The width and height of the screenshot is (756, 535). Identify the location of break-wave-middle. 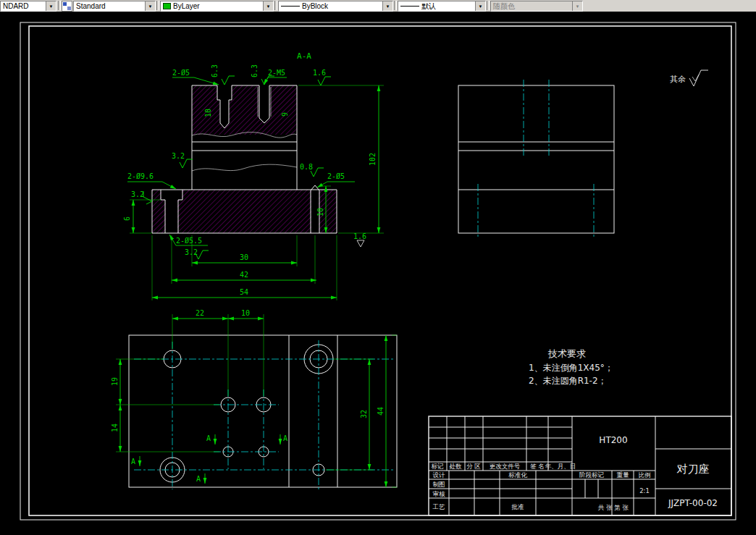
(245, 168).